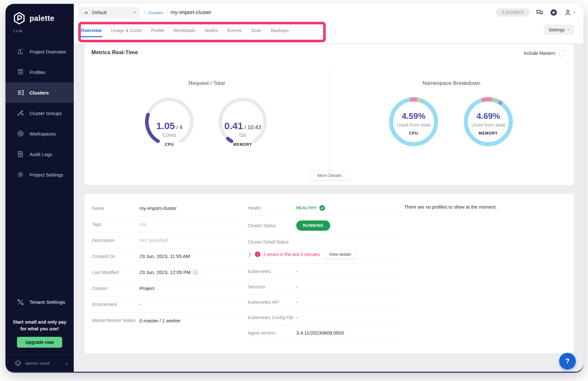 The width and height of the screenshot is (588, 381). What do you see at coordinates (21, 134) in the screenshot?
I see `target-icon` at bounding box center [21, 134].